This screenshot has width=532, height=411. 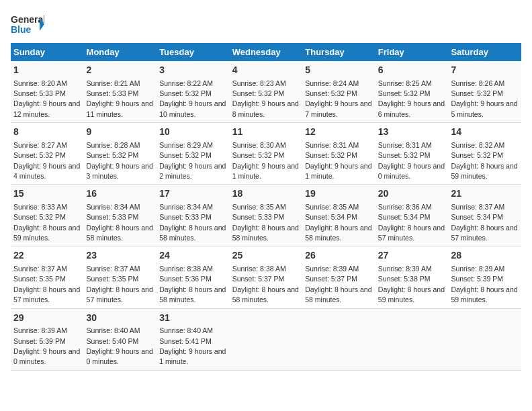 What do you see at coordinates (185, 279) in the screenshot?
I see `sunset-info: Sunset: 5:36 PM` at bounding box center [185, 279].